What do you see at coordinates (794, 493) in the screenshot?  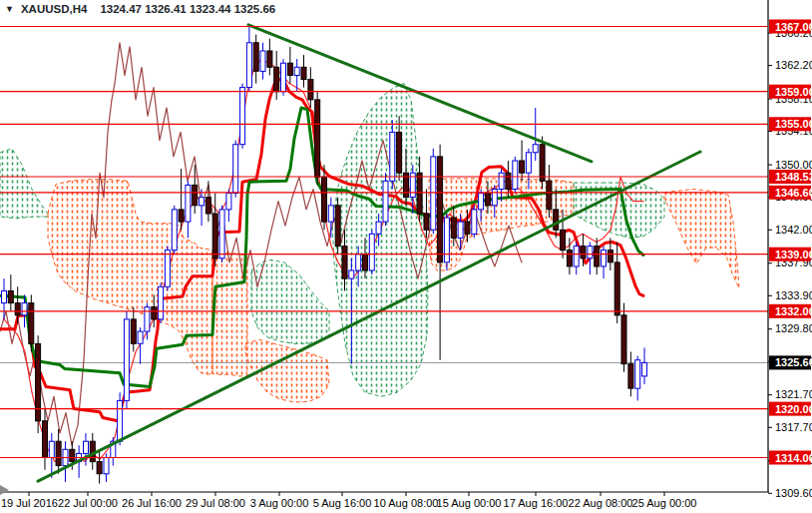 I see `price-tick-label: 1309.60` at bounding box center [794, 493].